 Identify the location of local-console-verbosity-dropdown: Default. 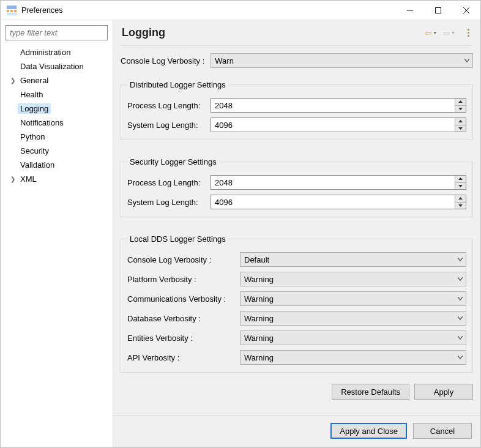
(353, 259).